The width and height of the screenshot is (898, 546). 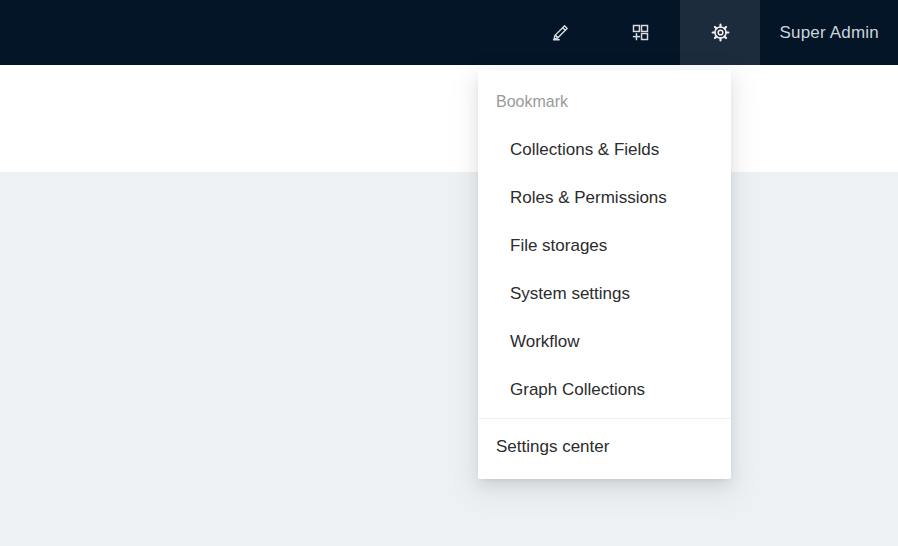 I want to click on user-menu-label: Super Admin, so click(x=829, y=33).